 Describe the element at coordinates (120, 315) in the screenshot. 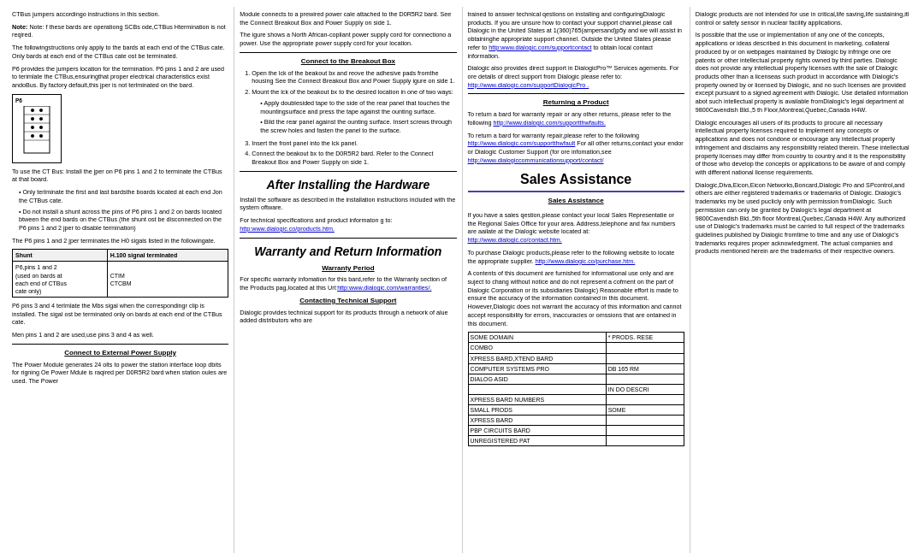

I see `col1-para5: P6 pins 3 and 4 terlmlate the Mbs sigal …` at that location.